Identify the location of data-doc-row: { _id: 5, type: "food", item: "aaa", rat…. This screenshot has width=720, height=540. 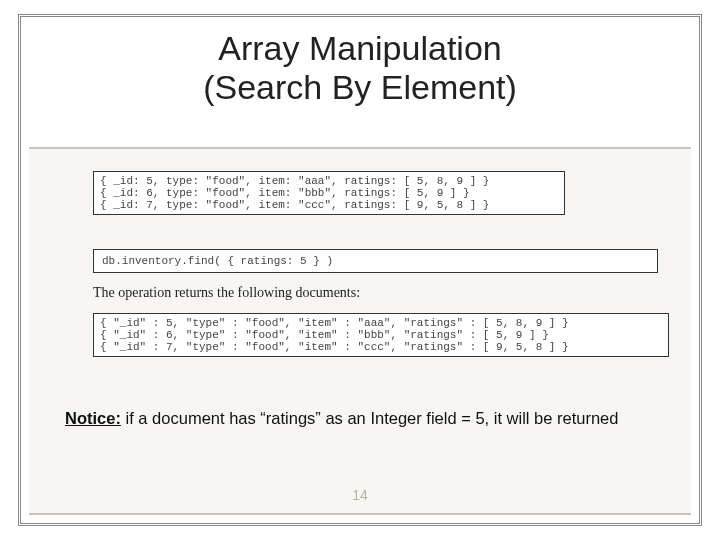
(329, 181).